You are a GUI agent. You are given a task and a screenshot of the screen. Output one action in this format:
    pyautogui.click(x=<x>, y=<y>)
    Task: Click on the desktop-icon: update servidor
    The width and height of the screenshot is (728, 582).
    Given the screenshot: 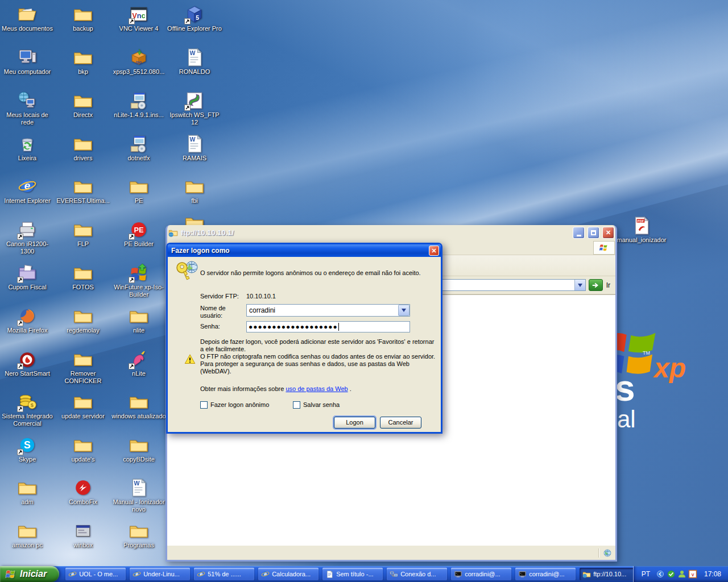 What is the action you would take?
    pyautogui.click(x=83, y=406)
    